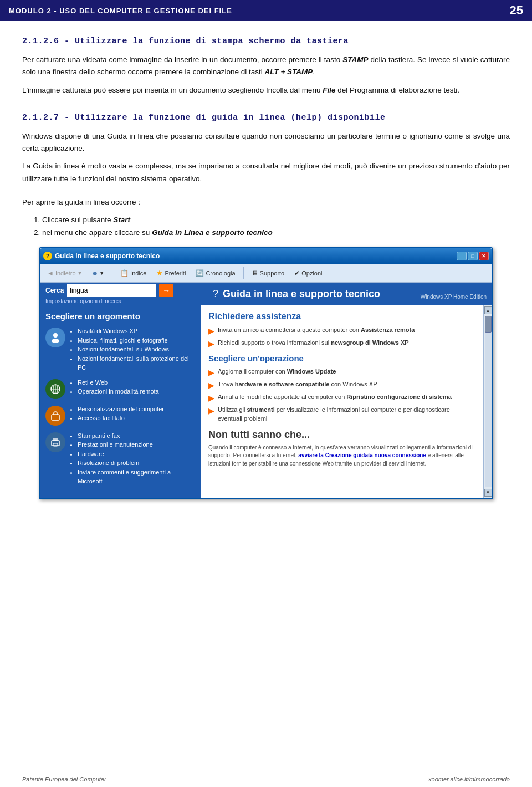 The image size is (532, 787). Describe the element at coordinates (117, 413) in the screenshot. I see `left-bullets-3: Personalizzazione del computer Accesso f…` at that location.